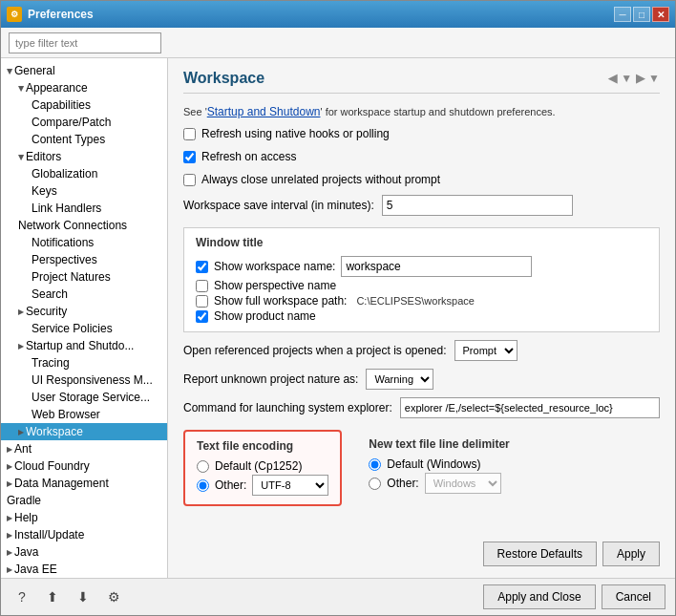 The height and width of the screenshot is (616, 676). I want to click on sidebar-label: Keys, so click(44, 191).